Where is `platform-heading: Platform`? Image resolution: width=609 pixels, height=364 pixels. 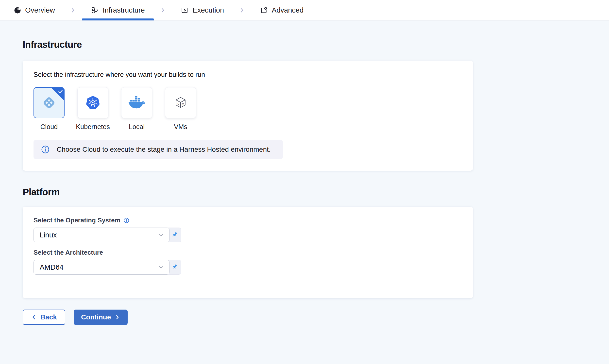
platform-heading: Platform is located at coordinates (316, 192).